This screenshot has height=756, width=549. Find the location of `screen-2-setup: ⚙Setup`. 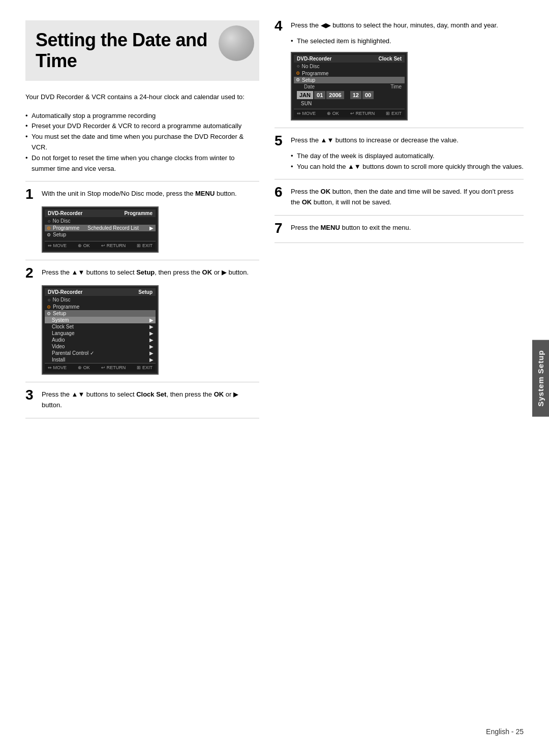

screen-2-setup: ⚙Setup is located at coordinates (100, 313).